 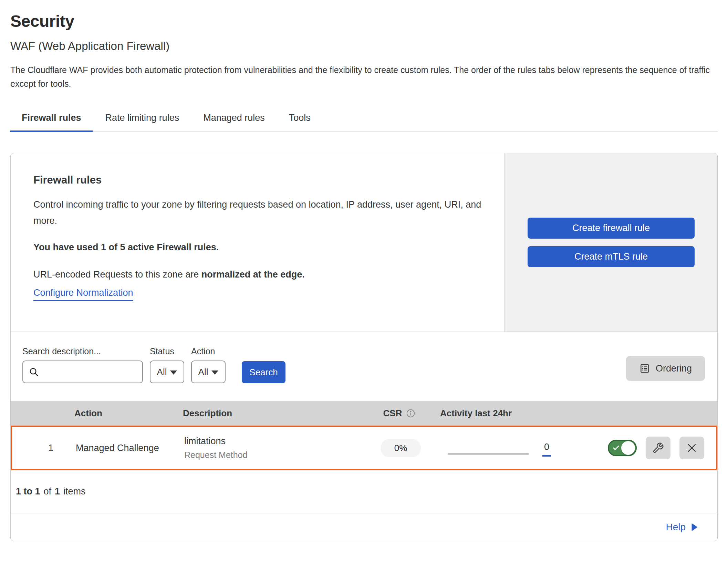 I want to click on page-title: Security, so click(x=364, y=21).